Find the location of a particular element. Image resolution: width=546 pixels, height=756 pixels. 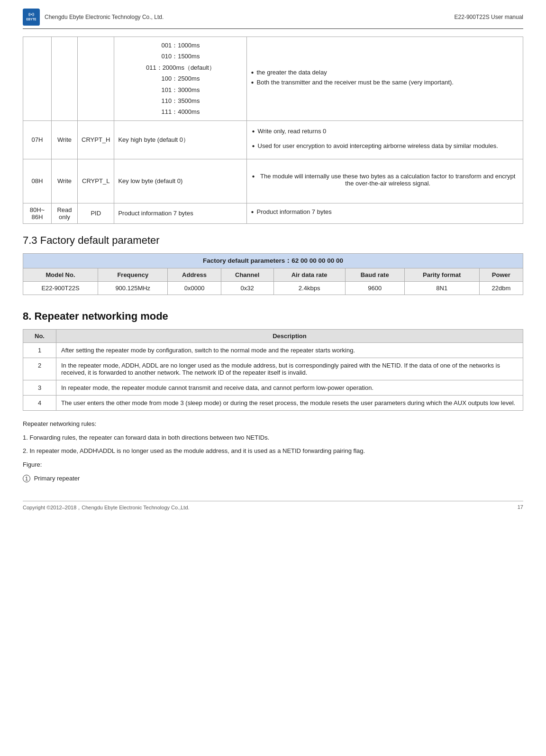

desc-cell: Key low byte (default 0) is located at coordinates (181, 181).